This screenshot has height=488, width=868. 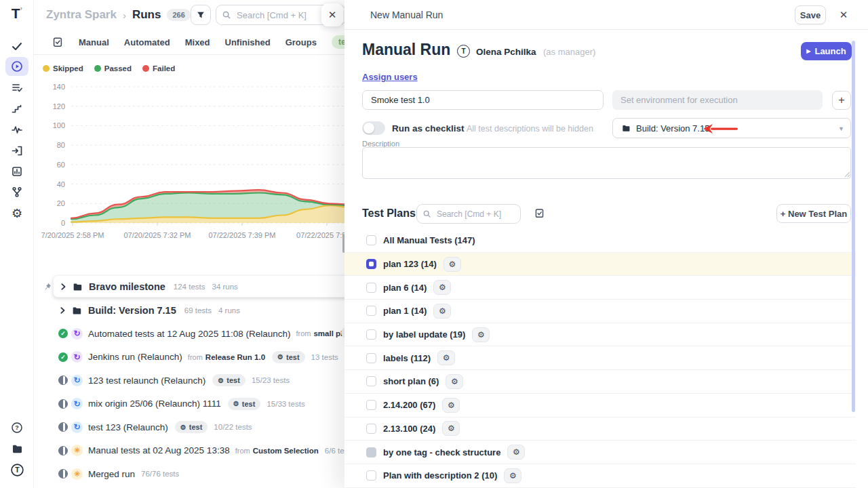 What do you see at coordinates (235, 357) in the screenshot?
I see `from-value: Release Run 1.0` at bounding box center [235, 357].